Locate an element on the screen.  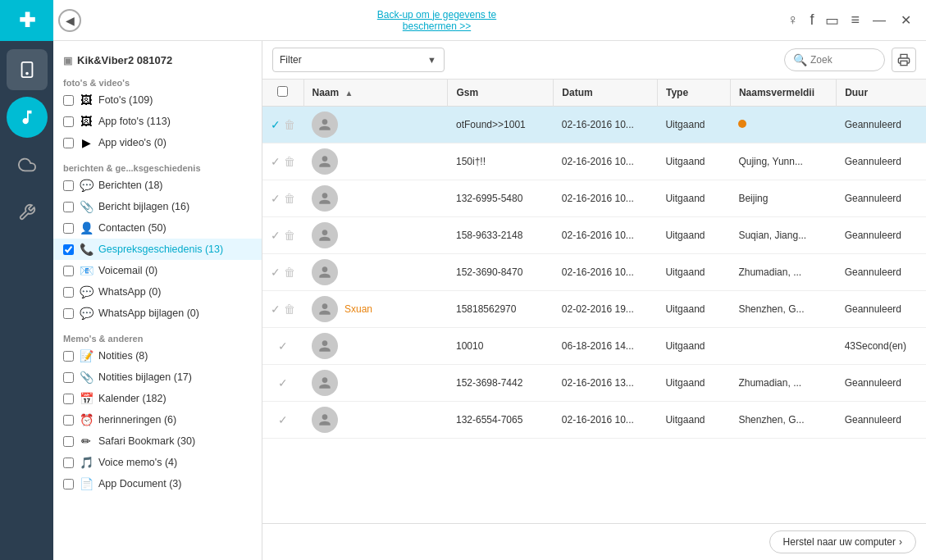
col-naams: Naamsvermeldii is located at coordinates (782, 93).